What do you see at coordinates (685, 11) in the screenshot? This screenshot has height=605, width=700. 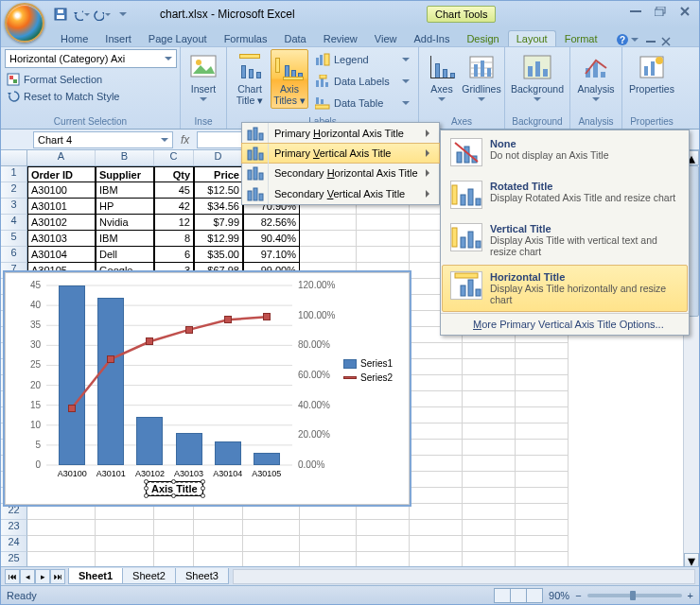 I see `close-button` at bounding box center [685, 11].